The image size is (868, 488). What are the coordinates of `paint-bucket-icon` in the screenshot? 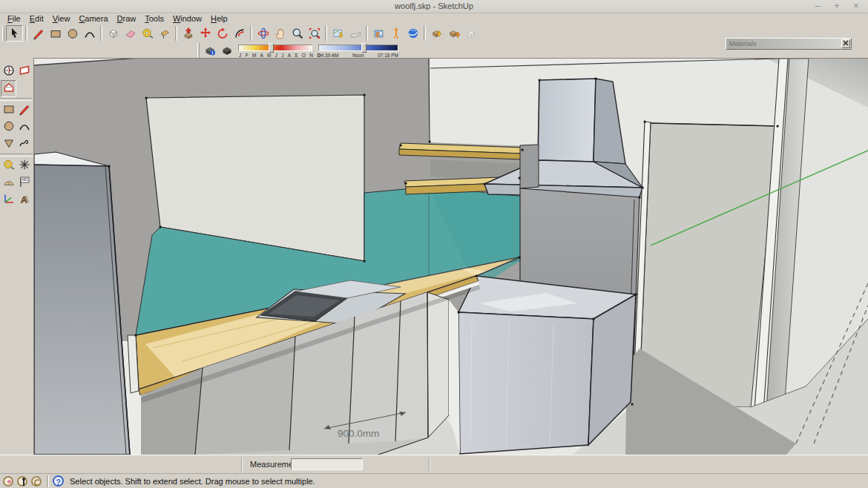 It's located at (165, 33).